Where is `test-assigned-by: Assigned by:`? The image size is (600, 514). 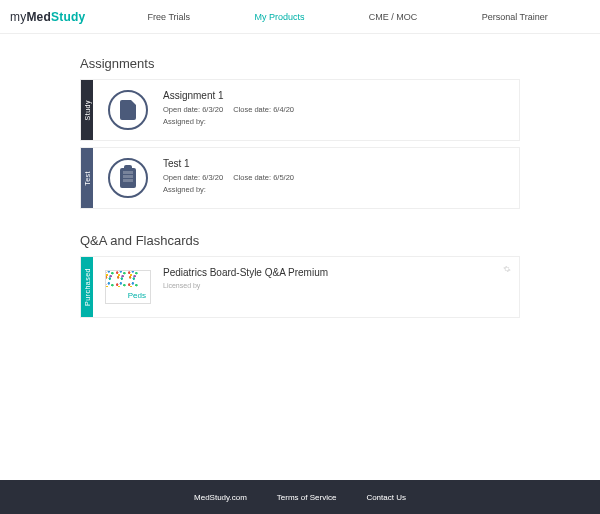
test-assigned-by: Assigned by: is located at coordinates (338, 190).